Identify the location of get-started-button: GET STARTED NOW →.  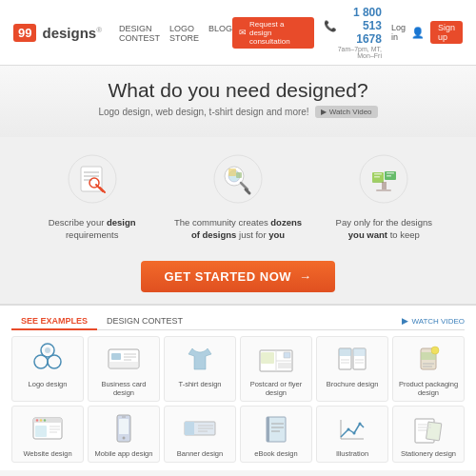
(238, 276).